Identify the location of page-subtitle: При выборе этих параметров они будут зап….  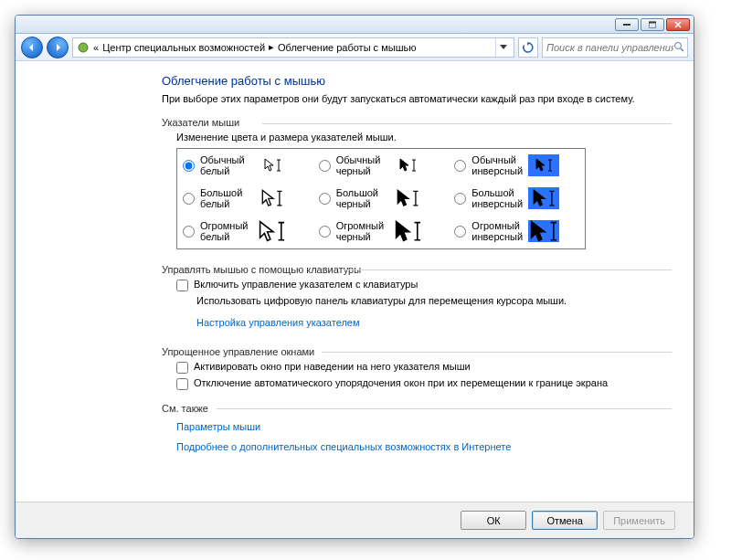
(417, 99).